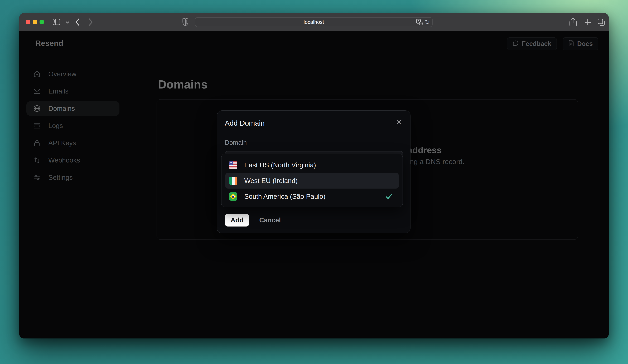 The width and height of the screenshot is (628, 364). I want to click on selected-check-icon, so click(389, 196).